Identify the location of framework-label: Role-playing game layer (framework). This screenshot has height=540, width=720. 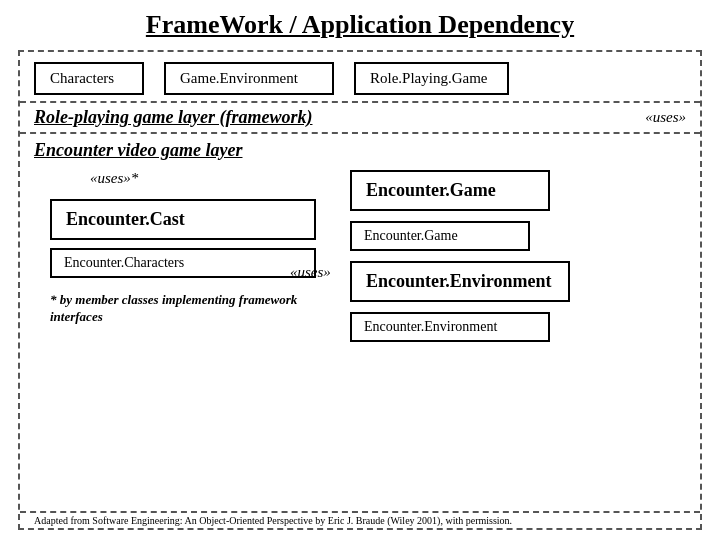
(173, 118).